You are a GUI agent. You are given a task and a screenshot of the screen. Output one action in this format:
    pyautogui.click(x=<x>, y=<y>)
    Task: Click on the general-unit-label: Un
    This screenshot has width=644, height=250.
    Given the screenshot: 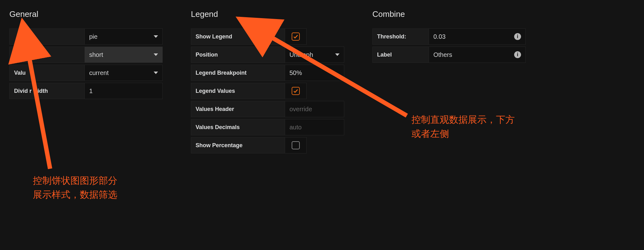 What is the action you would take?
    pyautogui.click(x=47, y=55)
    